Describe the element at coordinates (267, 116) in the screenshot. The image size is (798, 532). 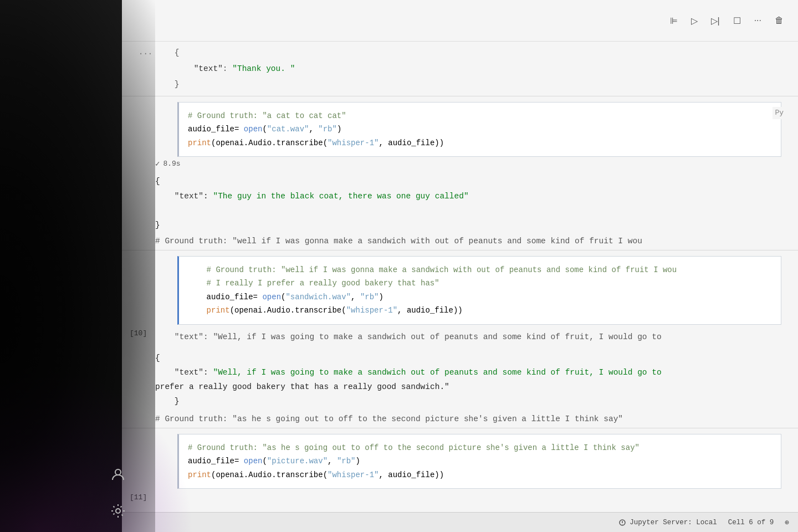
I see `comment-line-1: # Ground truth: "a cat to cat cat"` at that location.